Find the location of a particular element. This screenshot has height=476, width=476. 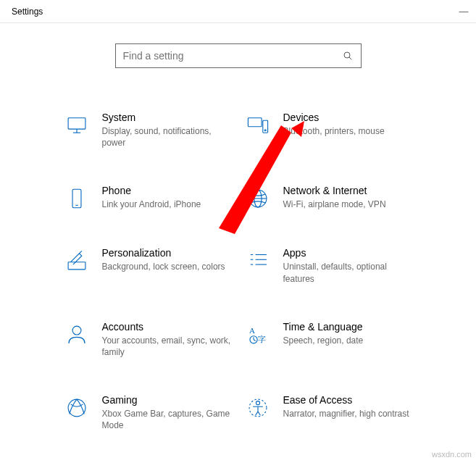

tile-subtitle: Background, lock screen, colors is located at coordinates (164, 267).